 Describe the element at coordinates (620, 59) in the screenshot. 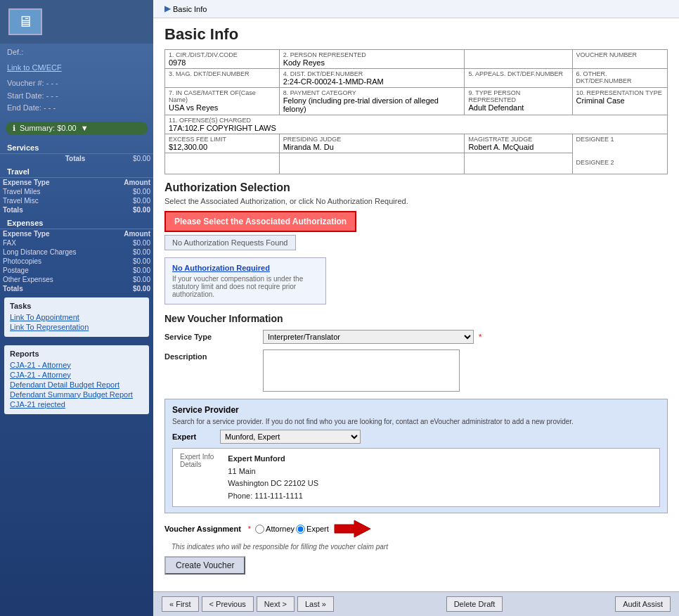

I see `cell-voucher-number: VOUCHER NUMBER` at that location.